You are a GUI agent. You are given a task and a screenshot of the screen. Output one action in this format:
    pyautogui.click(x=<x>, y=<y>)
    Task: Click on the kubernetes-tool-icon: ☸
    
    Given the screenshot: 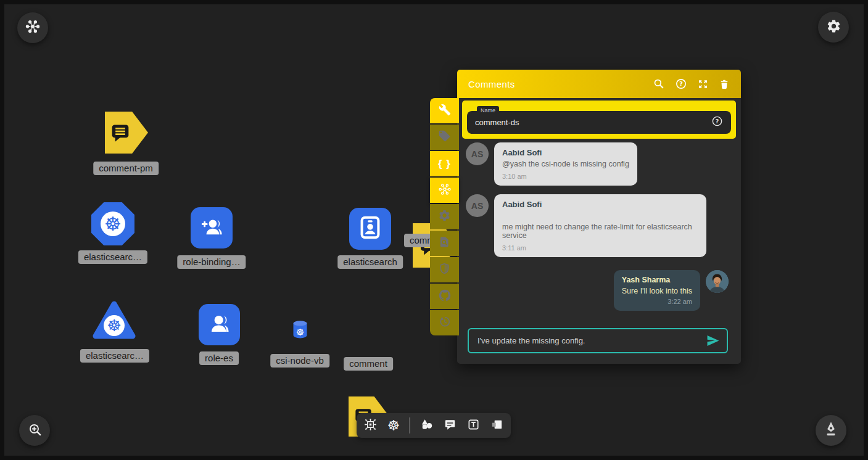 What is the action you would take?
    pyautogui.click(x=394, y=425)
    